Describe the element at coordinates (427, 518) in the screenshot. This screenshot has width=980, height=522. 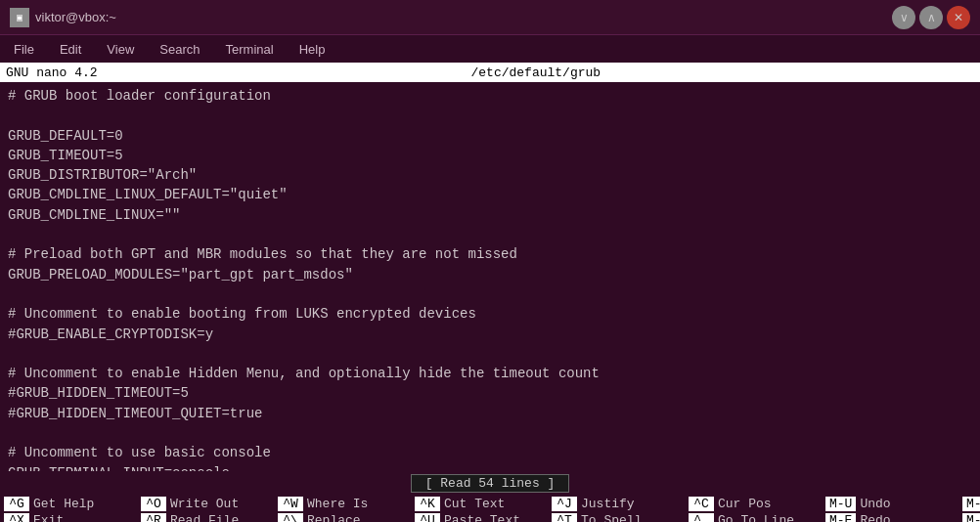
I see `shortcut-key-paste-text: ^U` at that location.